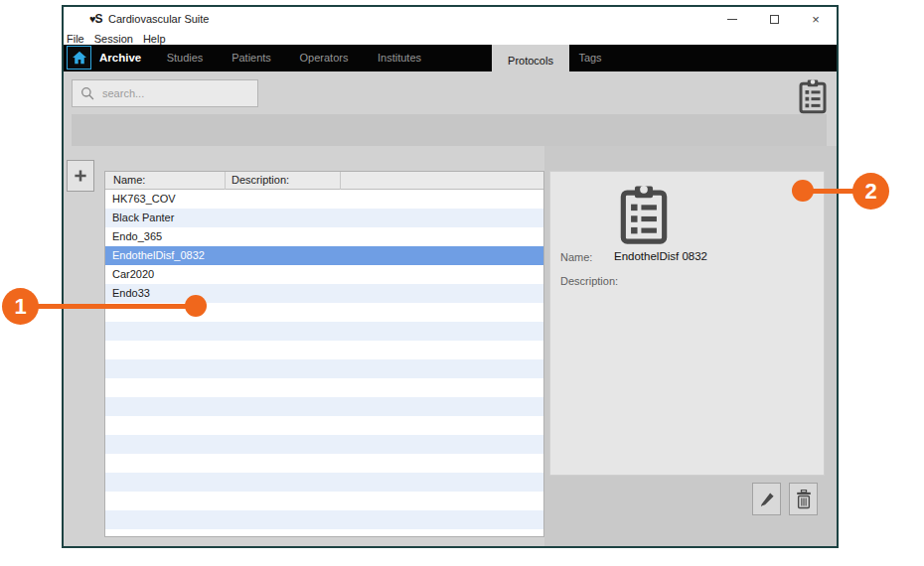  What do you see at coordinates (816, 20) in the screenshot?
I see `close-icon: ×` at bounding box center [816, 20].